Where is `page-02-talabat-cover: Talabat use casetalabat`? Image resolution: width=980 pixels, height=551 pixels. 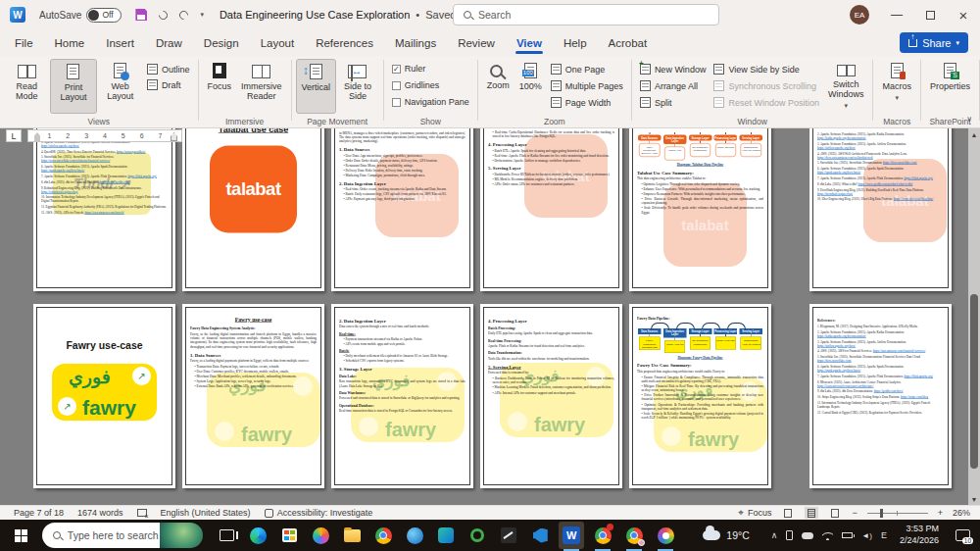
page-02-talabat-cover: Talabat use casetalabat is located at coordinates (253, 210).